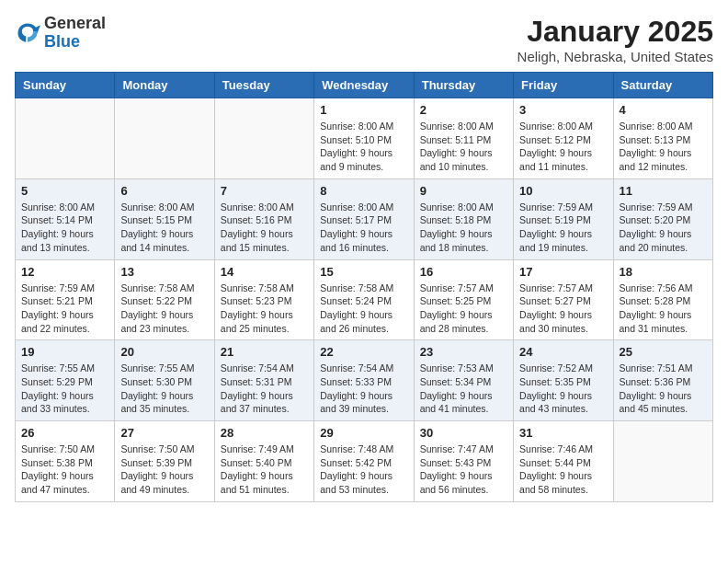  Describe the element at coordinates (265, 432) in the screenshot. I see `day-number: 28` at that location.